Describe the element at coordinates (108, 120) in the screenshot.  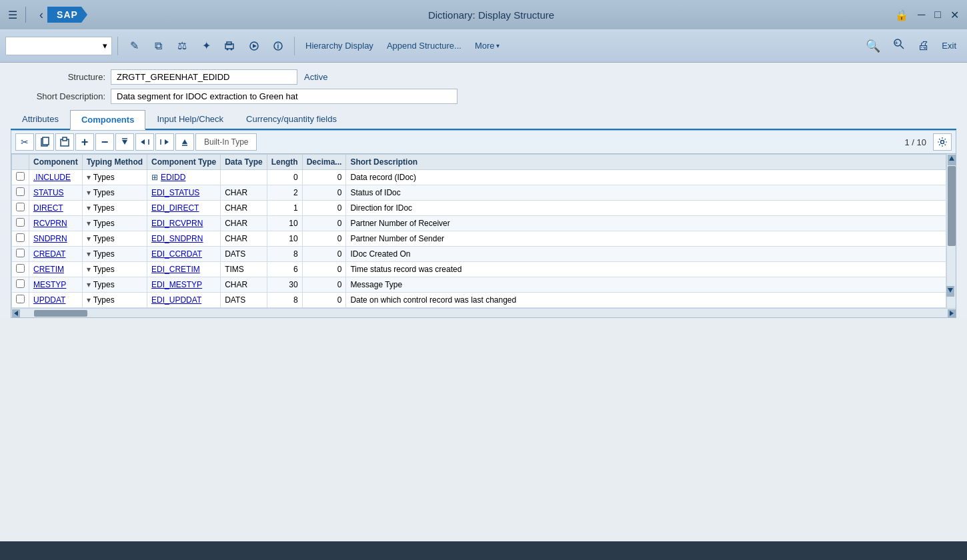
I see `tab-components: Components` at that location.